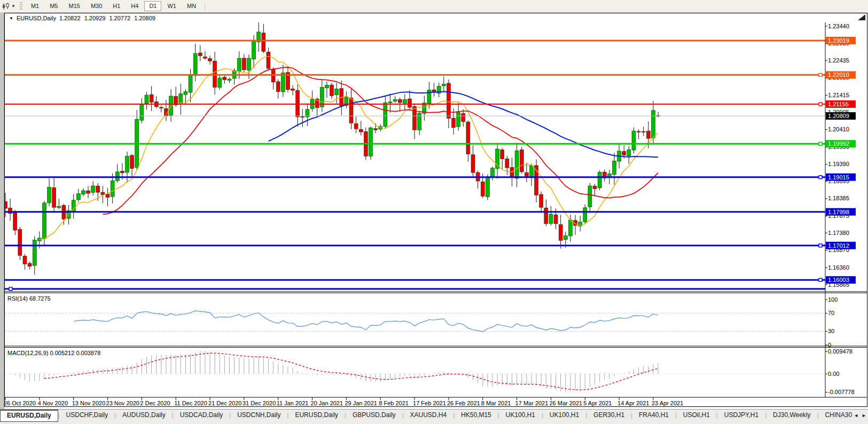 This screenshot has height=424, width=868. Describe the element at coordinates (839, 212) in the screenshot. I see `level-price-box-label: 1.17998` at that location.